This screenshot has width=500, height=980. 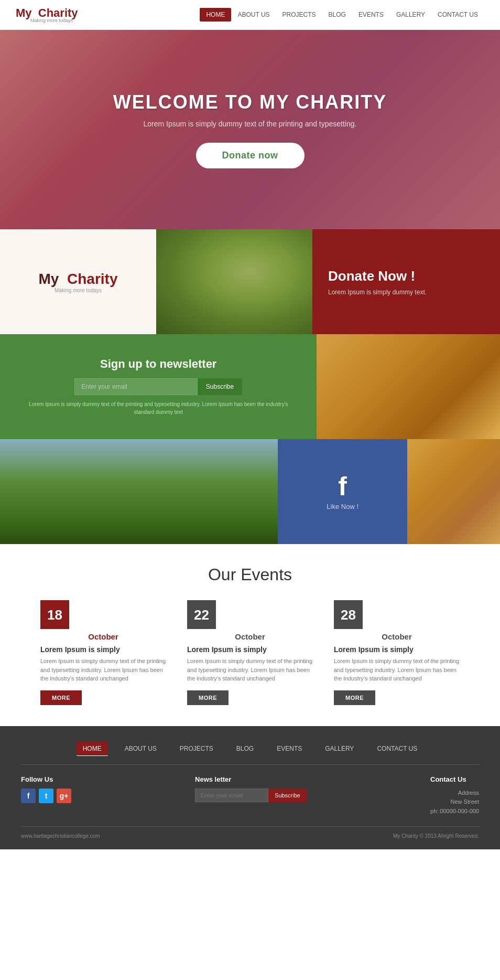 I want to click on event-2-more-button: MORE, so click(x=208, y=698).